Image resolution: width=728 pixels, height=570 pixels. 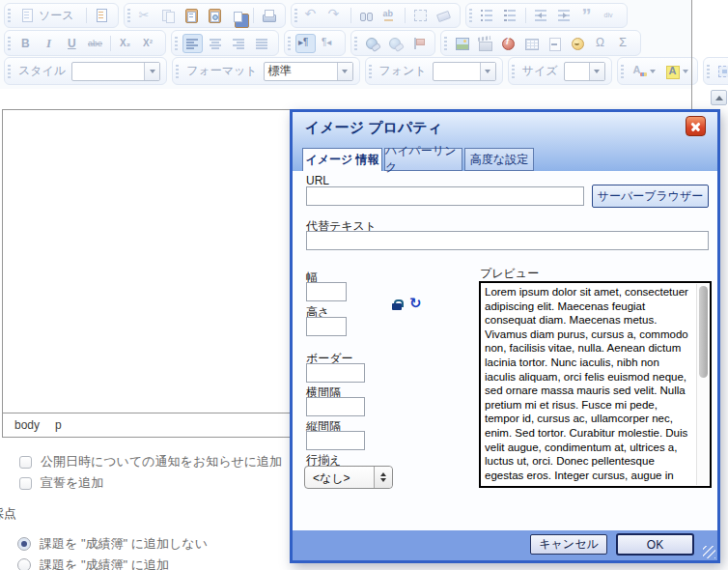 What do you see at coordinates (585, 71) in the screenshot?
I see `size-combo` at bounding box center [585, 71].